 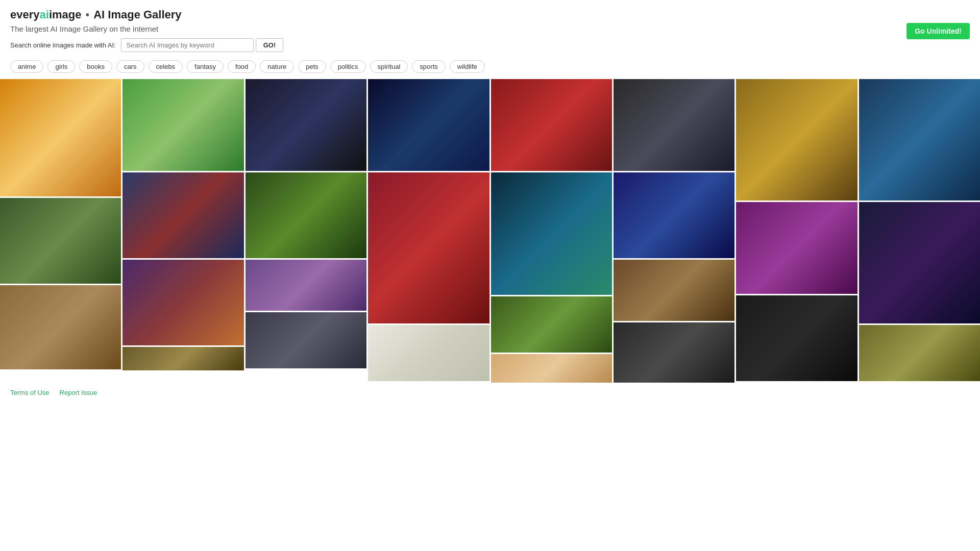 I want to click on gallery-image-sunset, so click(x=183, y=303).